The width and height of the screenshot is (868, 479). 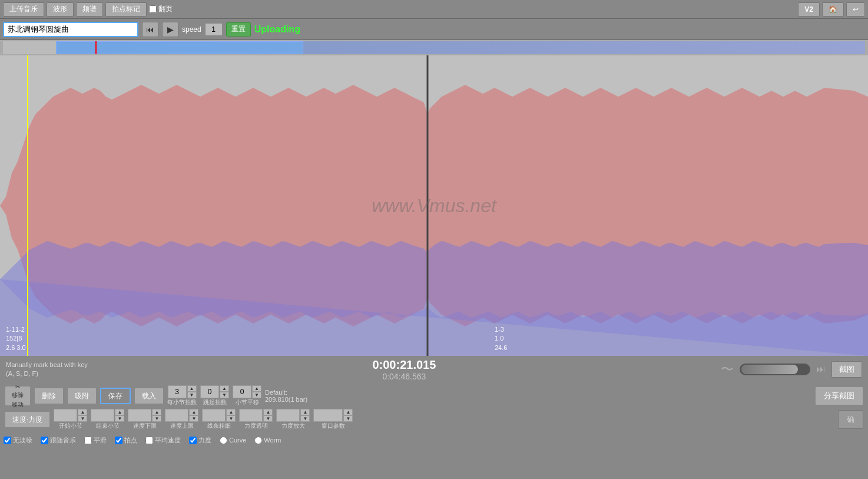 I want to click on beat-label: 拍点, so click(x=126, y=441).